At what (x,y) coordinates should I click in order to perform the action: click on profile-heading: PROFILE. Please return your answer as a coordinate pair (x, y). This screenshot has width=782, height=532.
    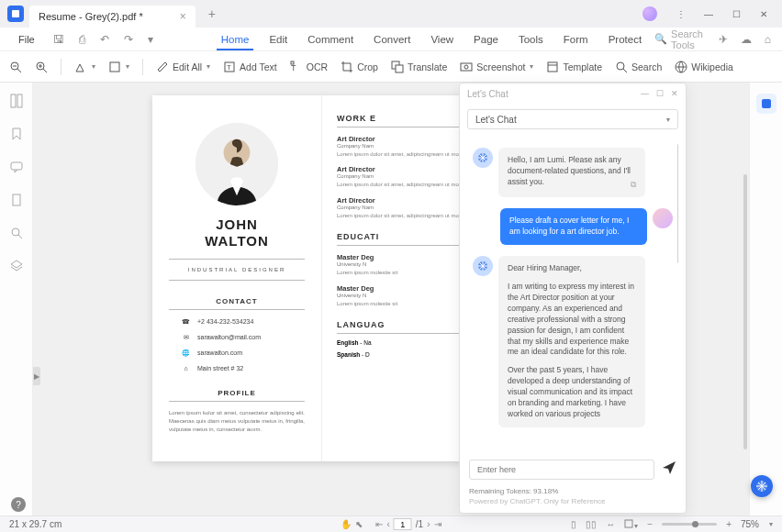
    Looking at the image, I should click on (237, 395).